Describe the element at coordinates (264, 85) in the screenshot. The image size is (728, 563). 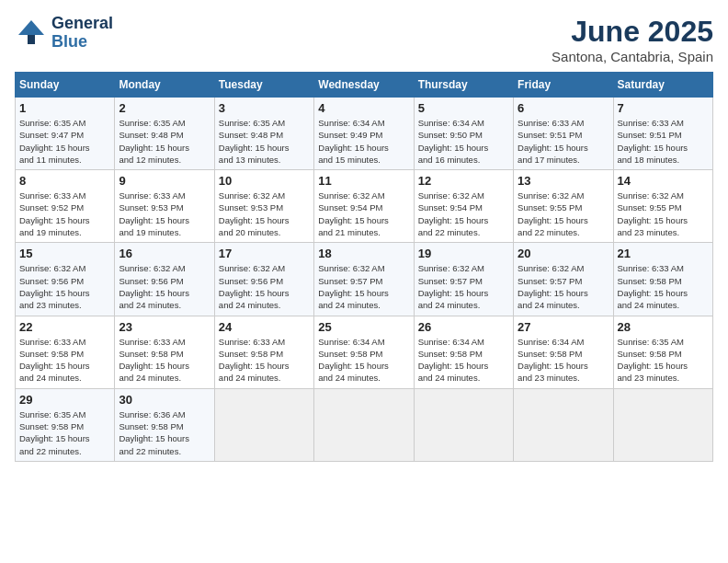
I see `column-header-tuesday: Tuesday` at that location.